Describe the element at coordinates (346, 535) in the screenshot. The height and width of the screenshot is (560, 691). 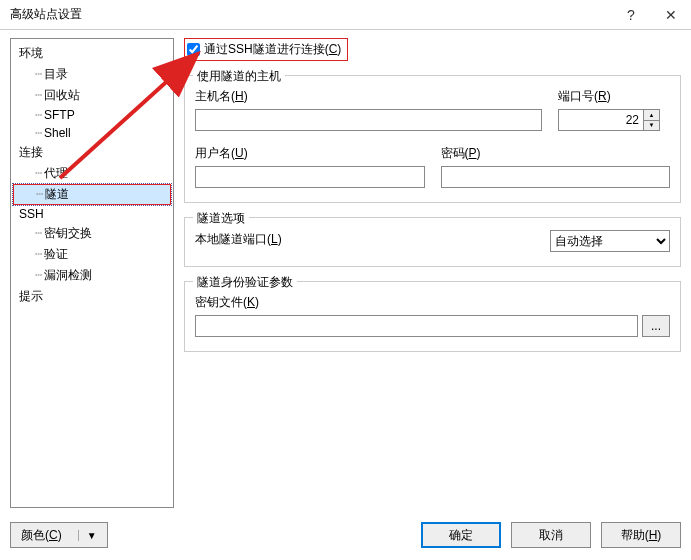
I see `button-bar: 颜色(C) ▼ 确定 取消 帮助(H)` at that location.